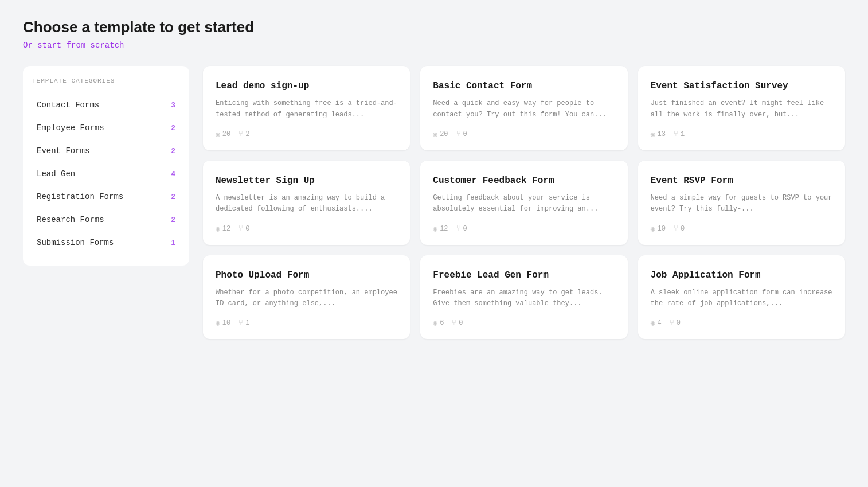 This screenshot has width=868, height=487. Describe the element at coordinates (524, 323) in the screenshot. I see `card-stats: ◉ 6 ⑂ 0` at that location.